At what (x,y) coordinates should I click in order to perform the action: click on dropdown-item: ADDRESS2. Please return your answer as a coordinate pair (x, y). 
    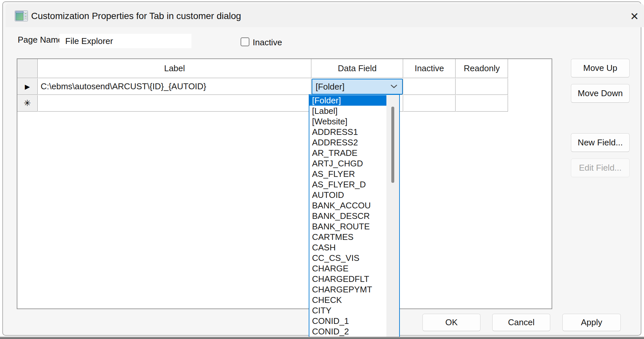
    Looking at the image, I should click on (348, 142).